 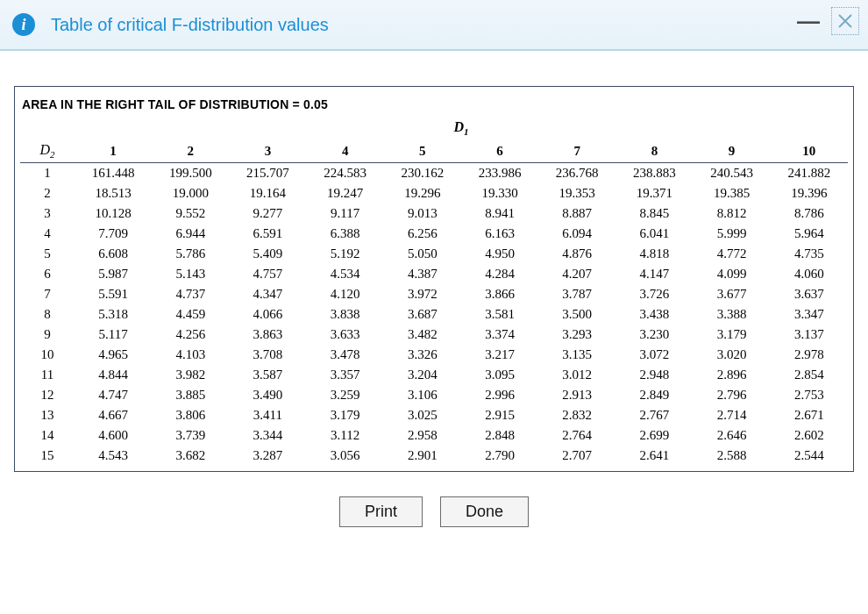 I want to click on cell: 3.438, so click(x=654, y=314).